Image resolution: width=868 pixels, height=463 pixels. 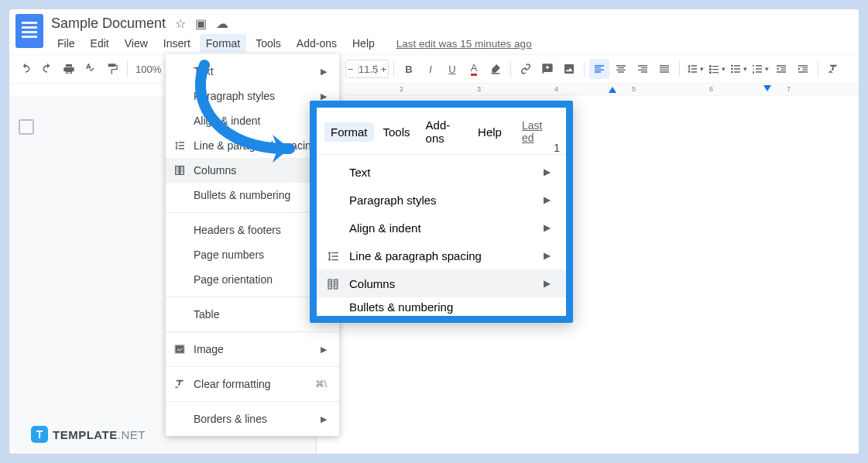 I want to click on menu-item-borders-lines: Borders & lines▶, so click(x=252, y=419).